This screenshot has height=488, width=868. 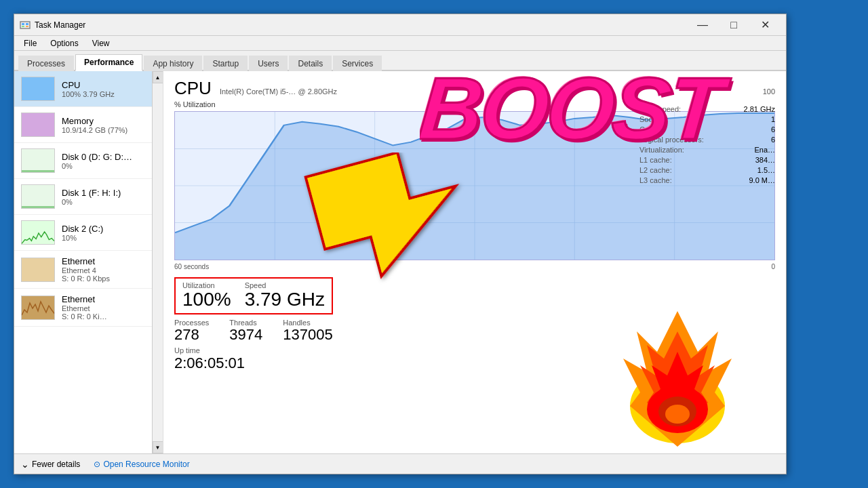 What do you see at coordinates (158, 447) in the screenshot?
I see `scroll-down-arrow: ▼` at bounding box center [158, 447].